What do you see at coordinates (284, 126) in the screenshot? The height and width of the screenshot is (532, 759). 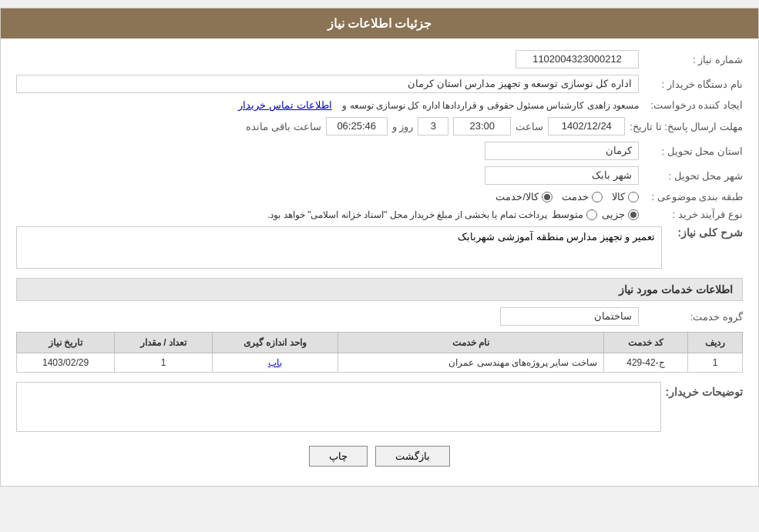 I see `mohlat-remaining-label: ساعت باقی مانده` at bounding box center [284, 126].